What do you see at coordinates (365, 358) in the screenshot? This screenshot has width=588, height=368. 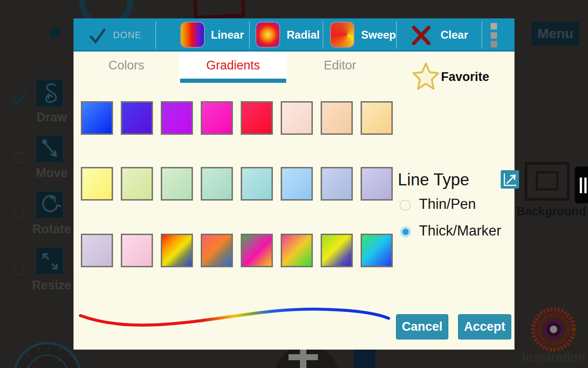 I see `canvas-swatch-shape` at bounding box center [365, 358].